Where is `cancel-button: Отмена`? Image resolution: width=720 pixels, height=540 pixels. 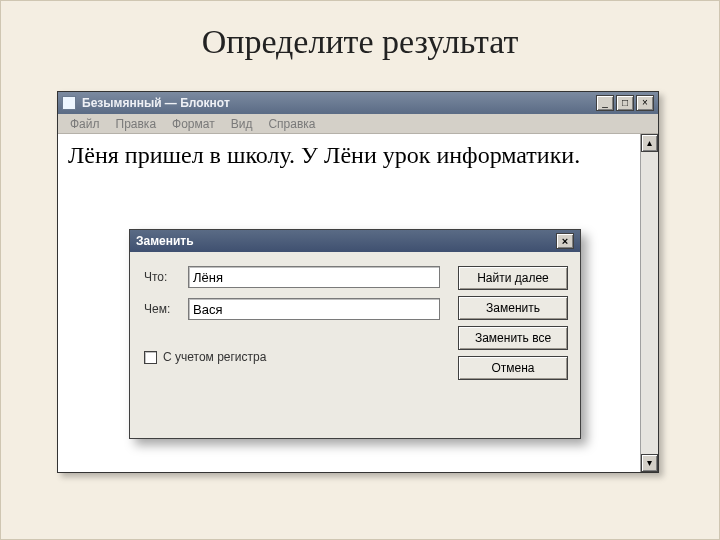 cancel-button: Отмена is located at coordinates (513, 368).